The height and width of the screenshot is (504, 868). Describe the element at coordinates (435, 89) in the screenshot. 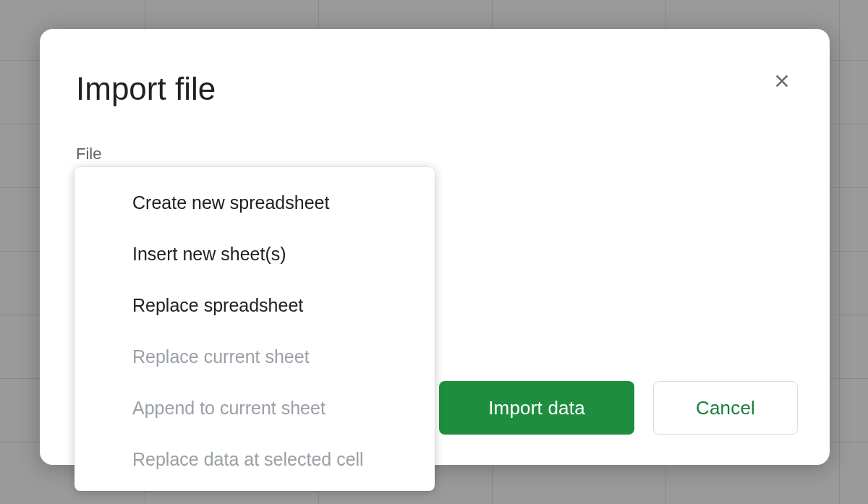

I see `dialog-title: Import file` at that location.